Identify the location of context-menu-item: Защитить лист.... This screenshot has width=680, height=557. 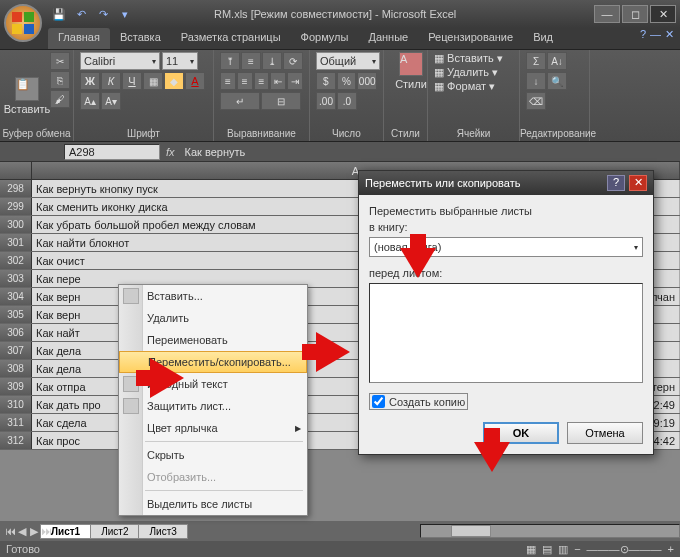
(213, 406).